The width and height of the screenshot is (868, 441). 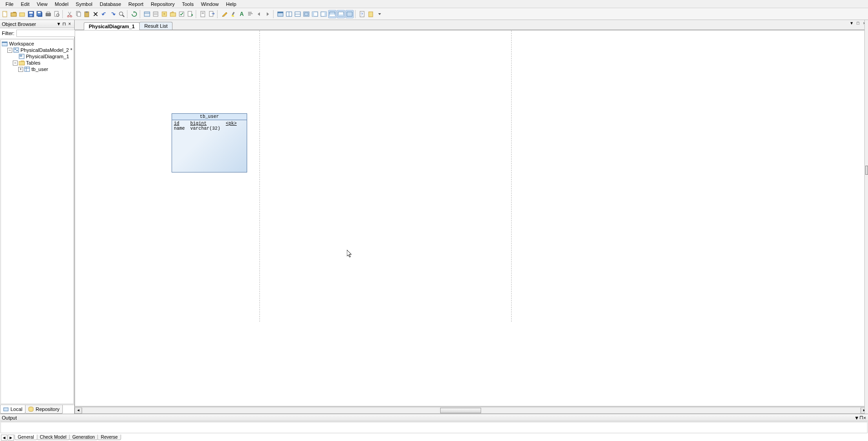 What do you see at coordinates (10, 4) in the screenshot?
I see `menu-file: File` at bounding box center [10, 4].